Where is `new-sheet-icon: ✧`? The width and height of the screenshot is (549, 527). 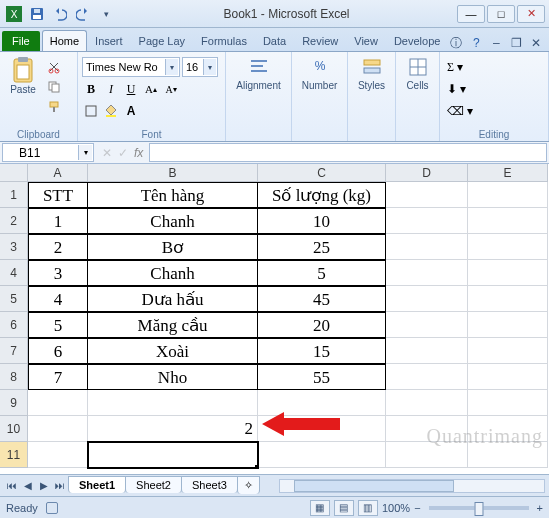
new-sheet-icon: ✧ is located at coordinates (248, 485).